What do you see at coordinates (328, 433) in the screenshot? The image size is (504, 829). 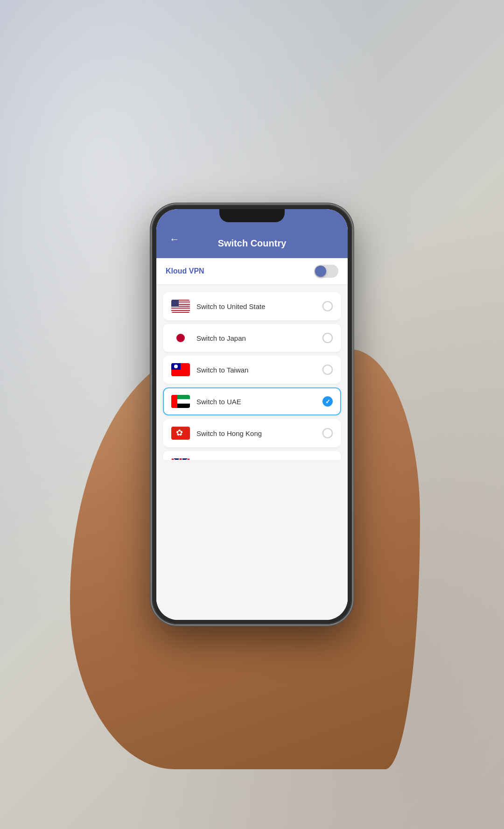 I see `radio-hk` at bounding box center [328, 433].